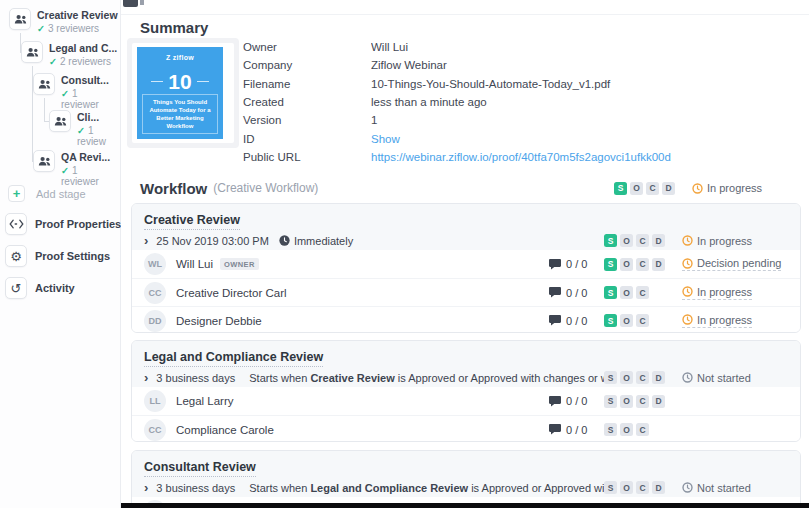  What do you see at coordinates (234, 358) in the screenshot?
I see `stage-title: Legal and Compliance Review` at bounding box center [234, 358].